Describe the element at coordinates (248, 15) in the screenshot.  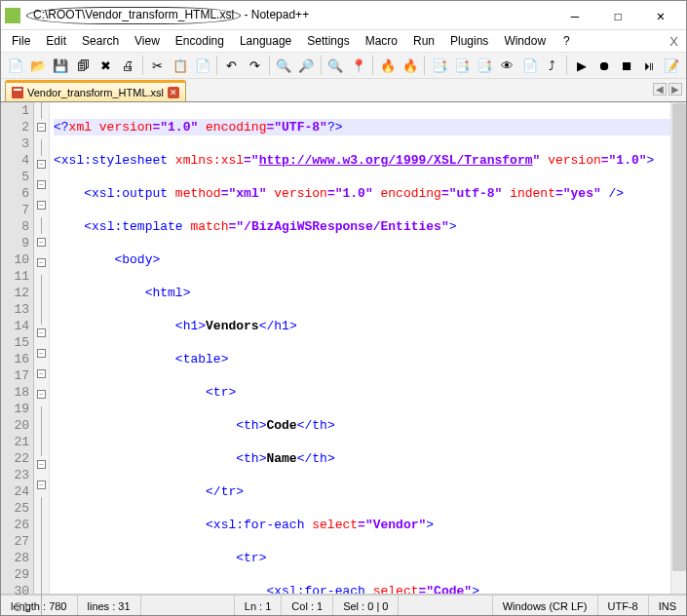
I see `title-sep: -` at that location.